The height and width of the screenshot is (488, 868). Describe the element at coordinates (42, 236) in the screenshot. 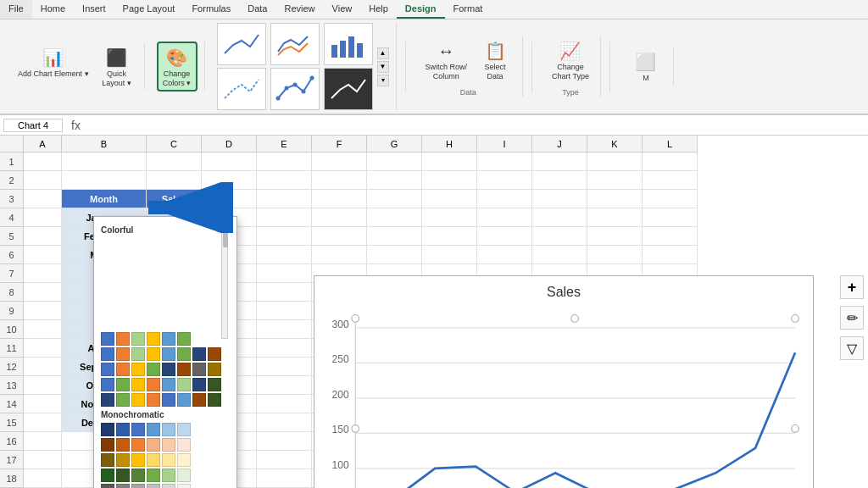

I see `cell-A5` at that location.